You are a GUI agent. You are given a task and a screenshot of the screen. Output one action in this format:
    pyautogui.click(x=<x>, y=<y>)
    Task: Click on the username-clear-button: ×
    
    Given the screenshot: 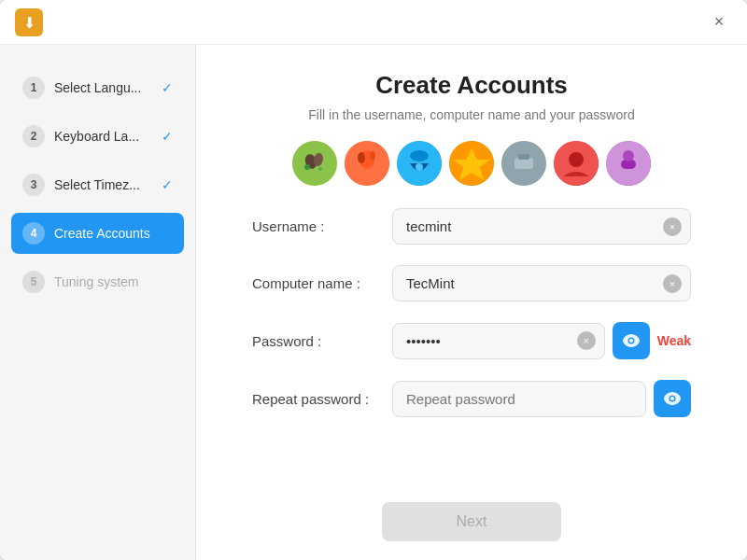 What is the action you would take?
    pyautogui.click(x=672, y=227)
    